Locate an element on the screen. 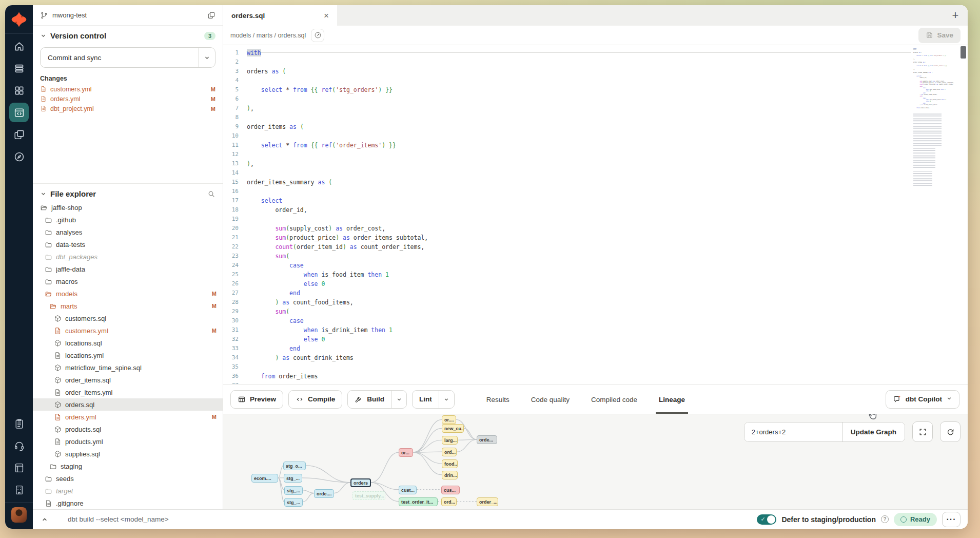 The width and height of the screenshot is (980, 538). compile-button: Compile is located at coordinates (315, 399).